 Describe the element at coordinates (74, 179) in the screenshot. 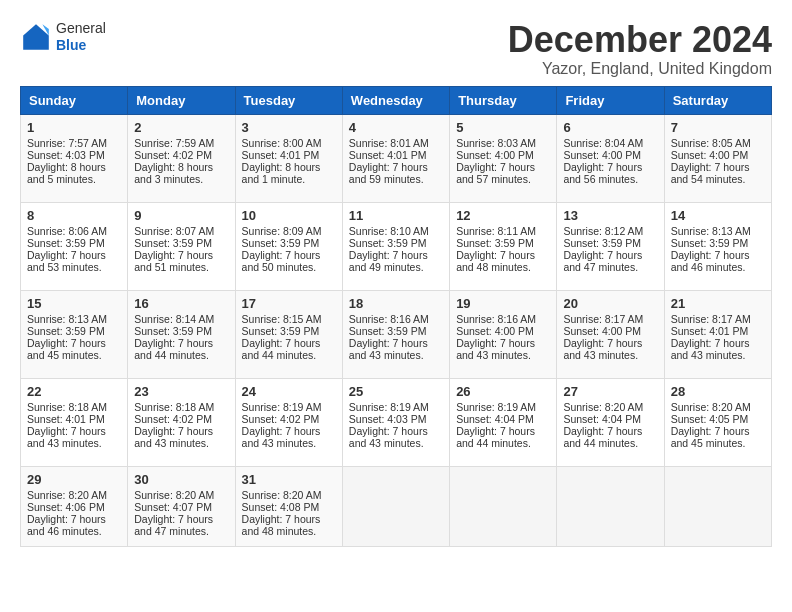

I see `cell-line: and 5 minutes.` at that location.